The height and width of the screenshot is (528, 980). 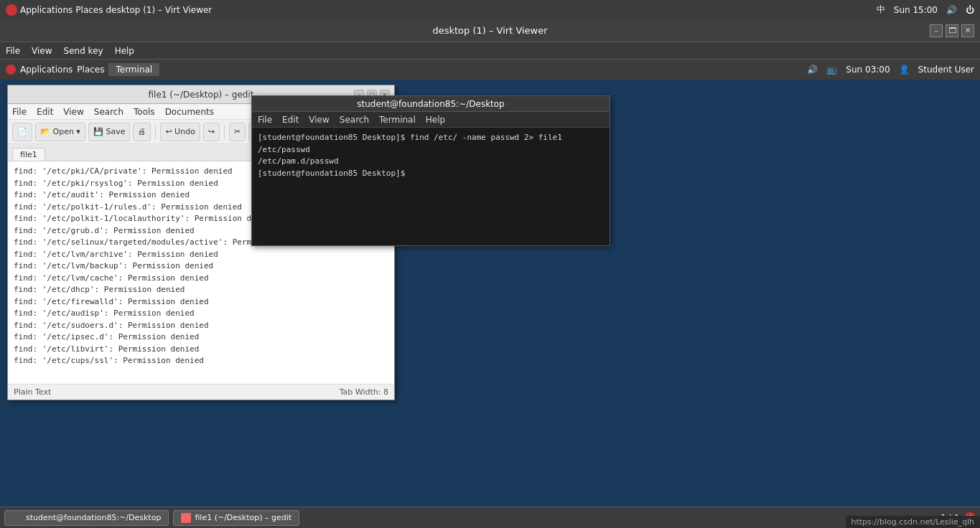 I want to click on virt-titlebar-controls: – 🗖 ✕, so click(x=952, y=31).